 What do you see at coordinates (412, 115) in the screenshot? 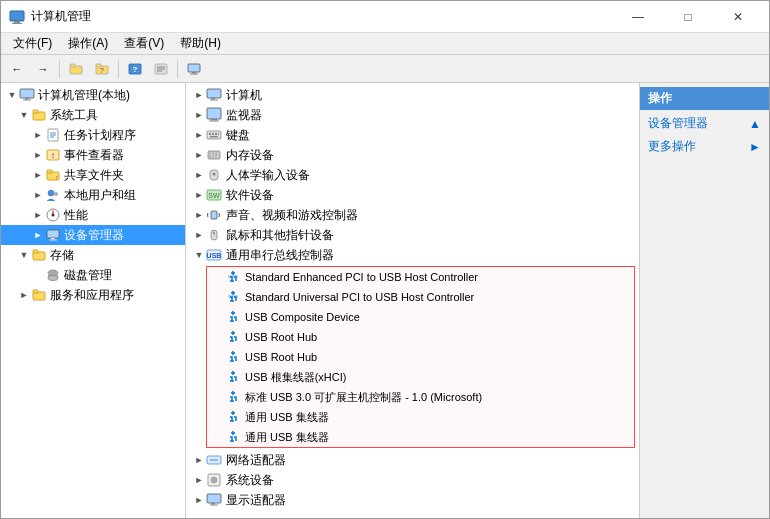
I see `device-monitor: ► 监视器` at bounding box center [412, 115].